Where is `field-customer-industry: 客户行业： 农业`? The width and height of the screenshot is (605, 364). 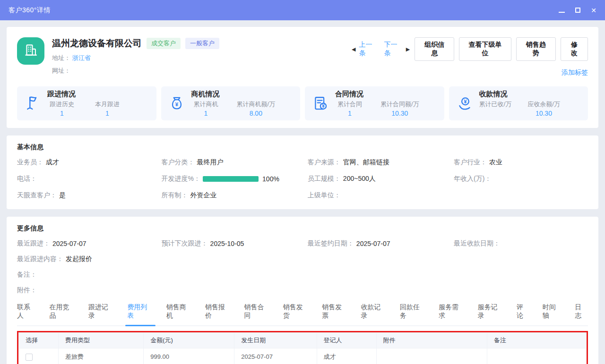 field-customer-industry: 客户行业： 农业 is located at coordinates (521, 162).